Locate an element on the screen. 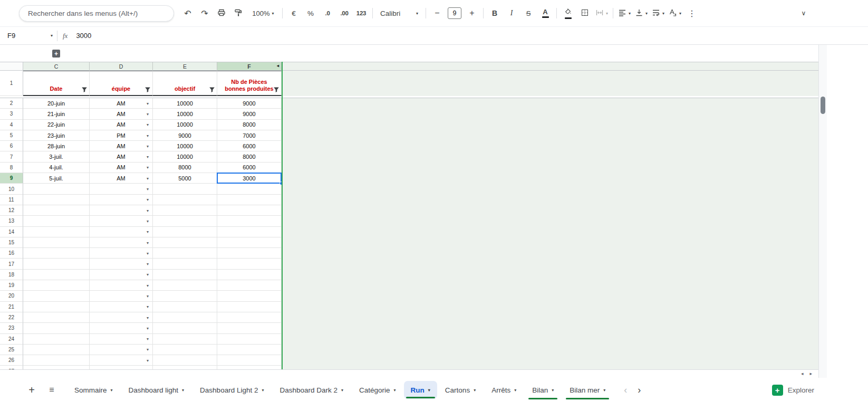 The height and width of the screenshot is (420, 868). cell-E16 is located at coordinates (185, 253).